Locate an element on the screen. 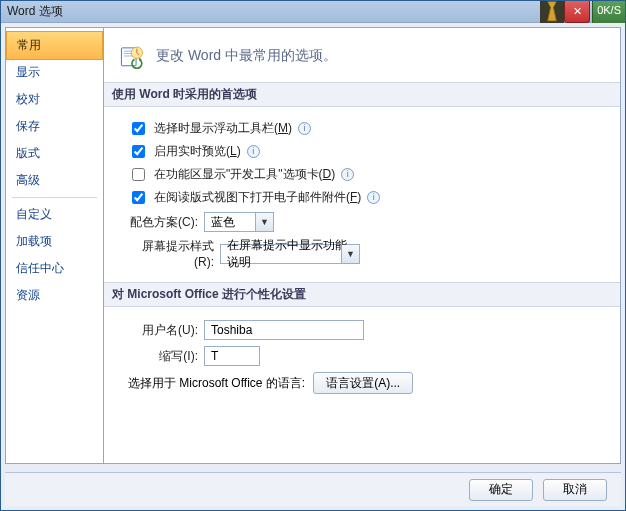 This screenshot has width=626, height=511. sidebar-item-customize: 自定义 is located at coordinates (54, 214).